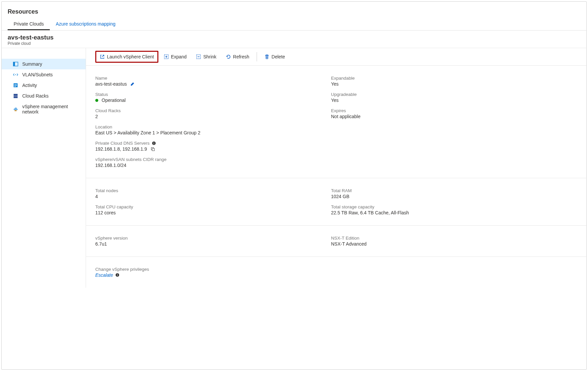 This screenshot has height=371, width=588. What do you see at coordinates (16, 85) in the screenshot?
I see `activity-icon` at bounding box center [16, 85].